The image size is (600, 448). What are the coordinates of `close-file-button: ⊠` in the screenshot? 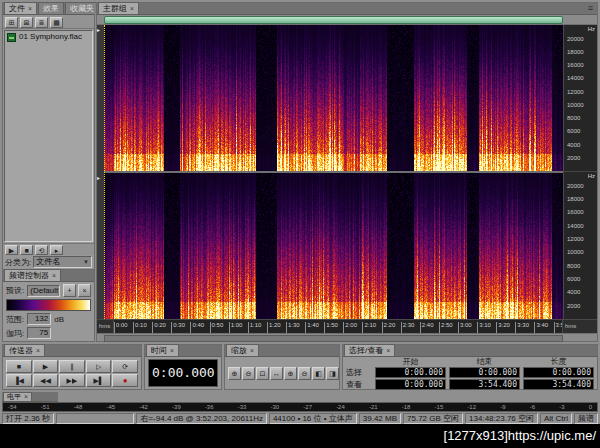 It's located at (26, 22).